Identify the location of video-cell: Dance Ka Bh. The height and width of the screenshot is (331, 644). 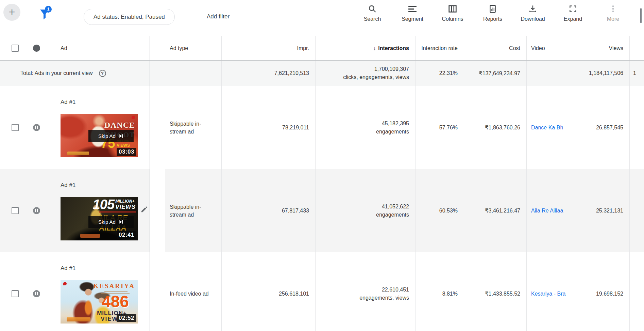
(549, 127).